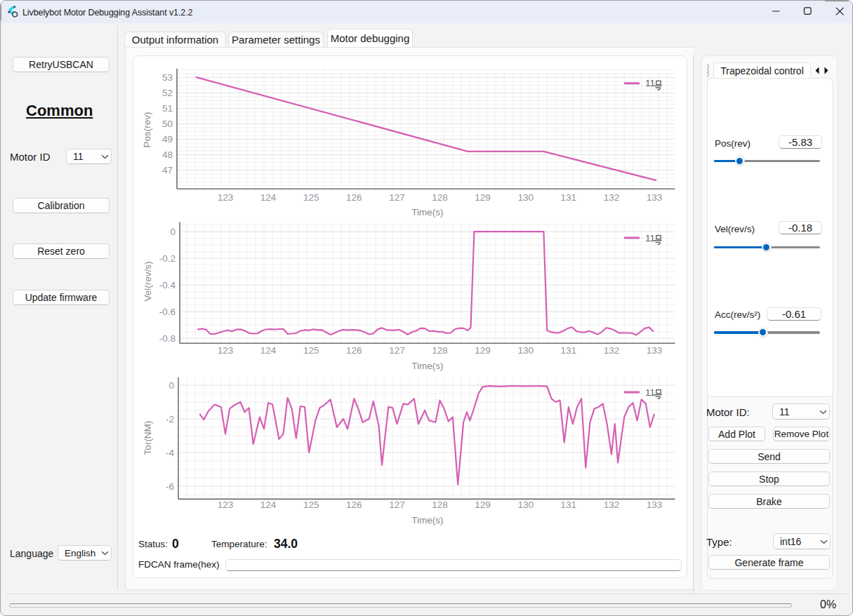 The image size is (853, 616). What do you see at coordinates (167, 123) in the screenshot?
I see `svg-text: 50` at bounding box center [167, 123].